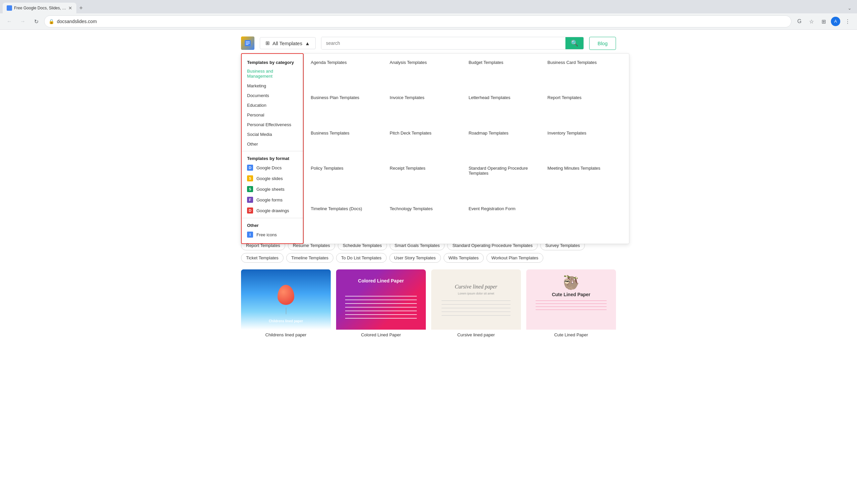 The width and height of the screenshot is (857, 504). I want to click on link-invoice: Invoice Templates, so click(427, 111).